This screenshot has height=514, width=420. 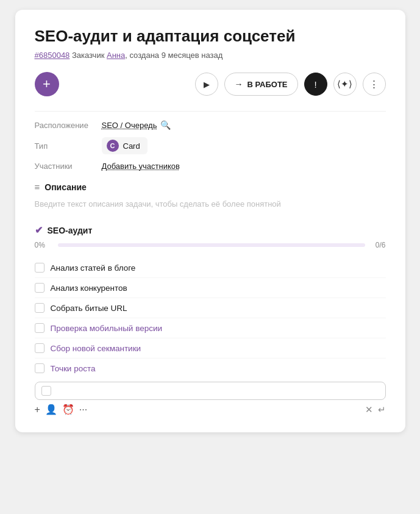 What do you see at coordinates (210, 55) in the screenshot?
I see `page-subtitle: #6850048 Заказчик Анна, создана 9 месяце…` at bounding box center [210, 55].